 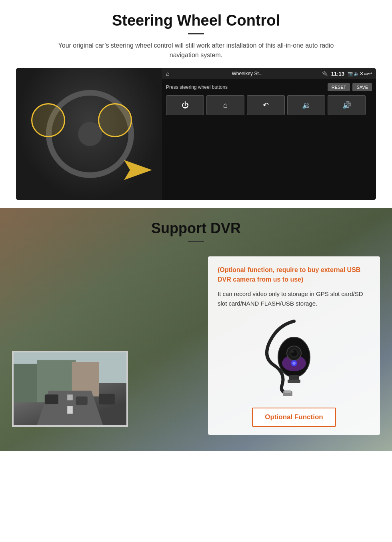 I want to click on app-title: Wheelkey St..., so click(x=247, y=74).